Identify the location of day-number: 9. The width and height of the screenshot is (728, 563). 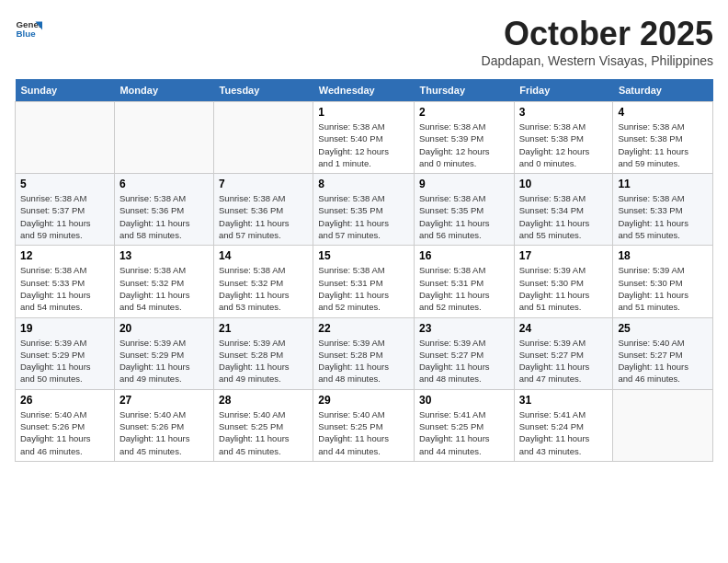
(464, 184).